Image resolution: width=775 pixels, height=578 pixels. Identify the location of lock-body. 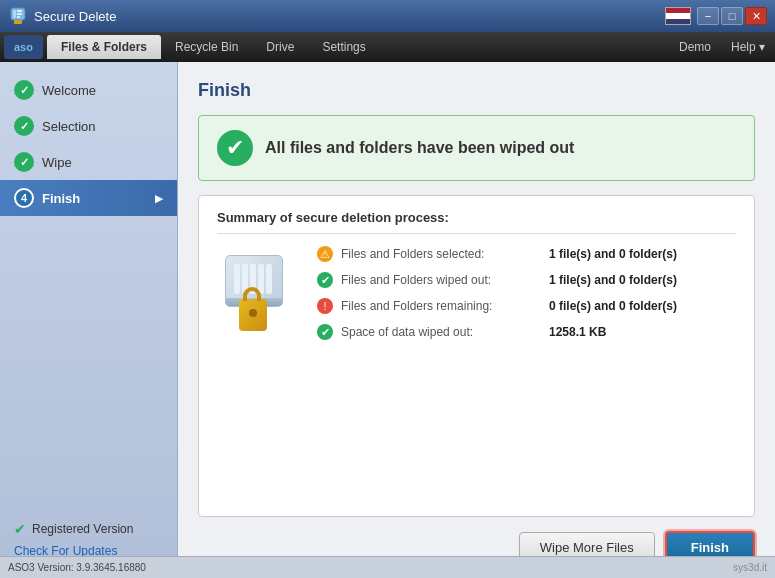
(253, 315).